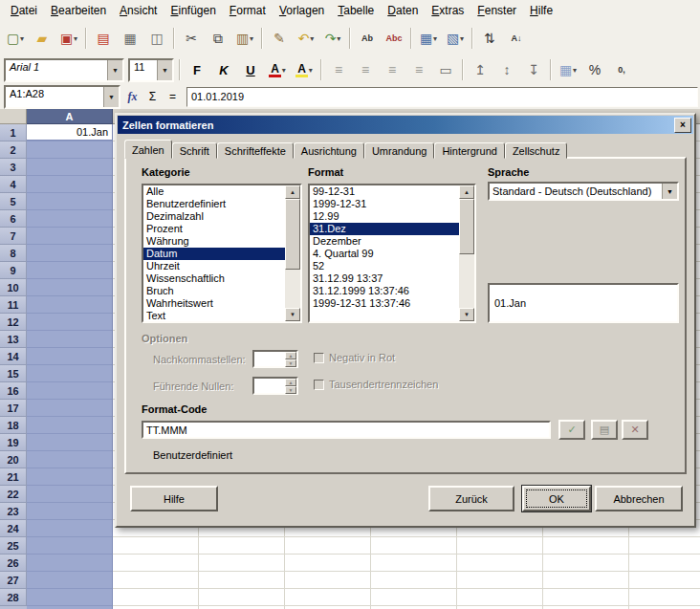 This screenshot has height=609, width=700. What do you see at coordinates (130, 38) in the screenshot?
I see `print-icon: ▦` at bounding box center [130, 38].